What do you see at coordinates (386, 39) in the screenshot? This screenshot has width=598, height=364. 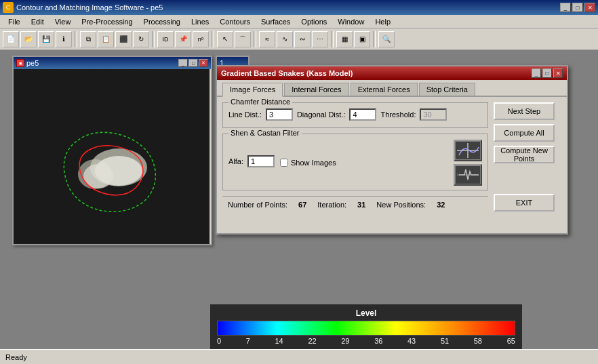 I see `toolbar-search: 🔍` at bounding box center [386, 39].